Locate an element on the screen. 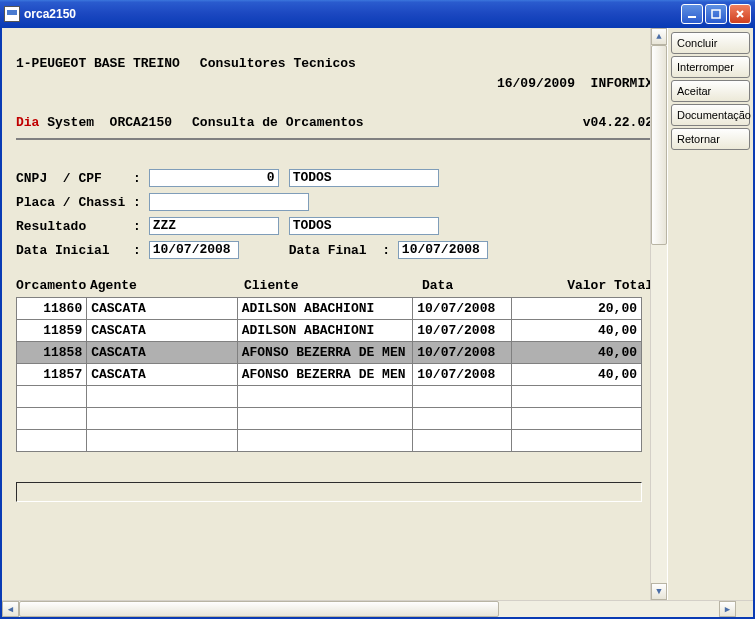 The width and height of the screenshot is (755, 619). minimize-button is located at coordinates (692, 14).